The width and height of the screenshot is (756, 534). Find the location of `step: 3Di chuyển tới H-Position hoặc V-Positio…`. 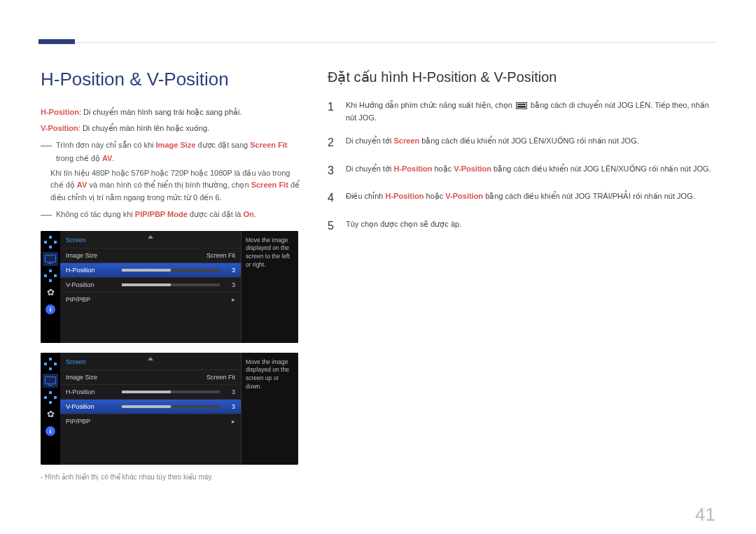

step: 3Di chuyển tới H-Position hoặc V-Positio… is located at coordinates (522, 171).